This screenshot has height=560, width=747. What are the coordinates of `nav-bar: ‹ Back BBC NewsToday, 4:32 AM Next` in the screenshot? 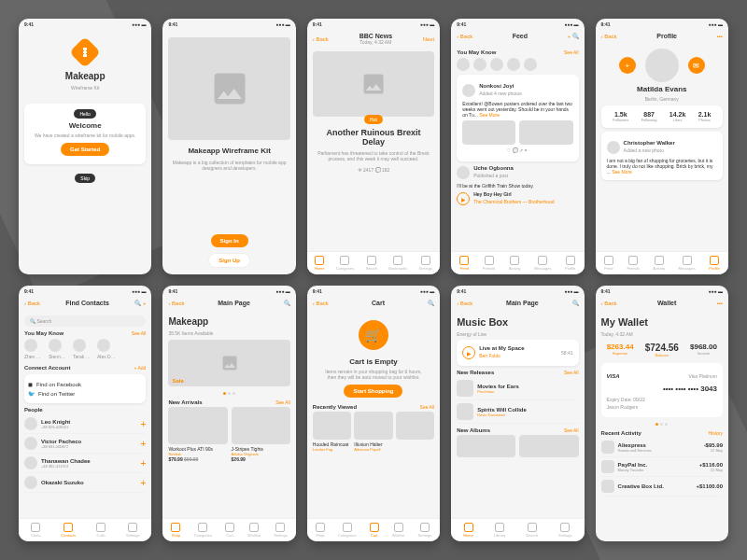 It's located at (374, 39).